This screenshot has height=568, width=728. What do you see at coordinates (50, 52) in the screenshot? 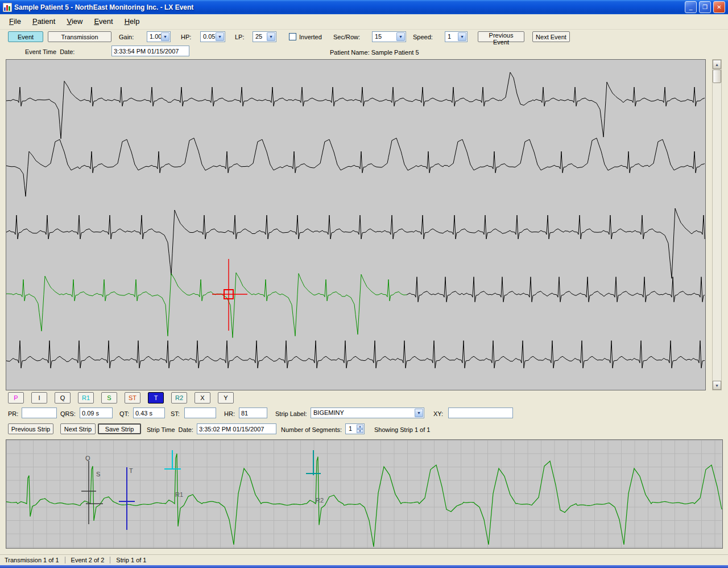
I see `event-time-label: Event Time Date:` at bounding box center [50, 52].